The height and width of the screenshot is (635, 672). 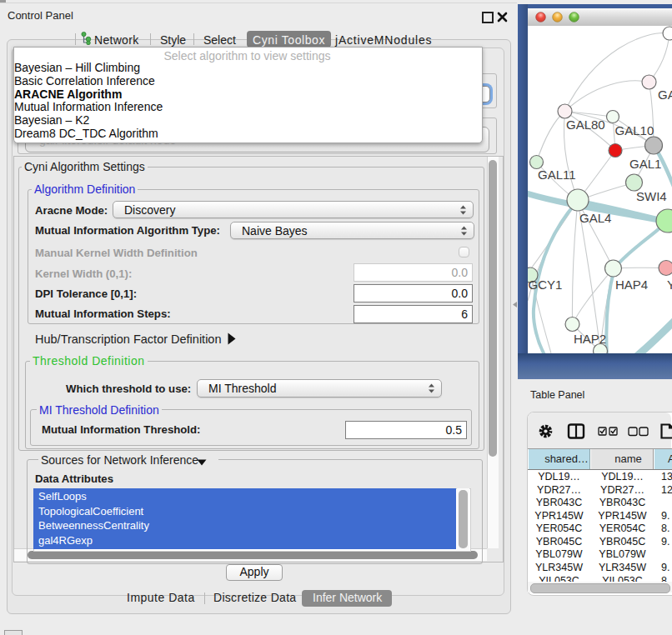 What do you see at coordinates (632, 285) in the screenshot?
I see `svg-text: HAP4` at bounding box center [632, 285].